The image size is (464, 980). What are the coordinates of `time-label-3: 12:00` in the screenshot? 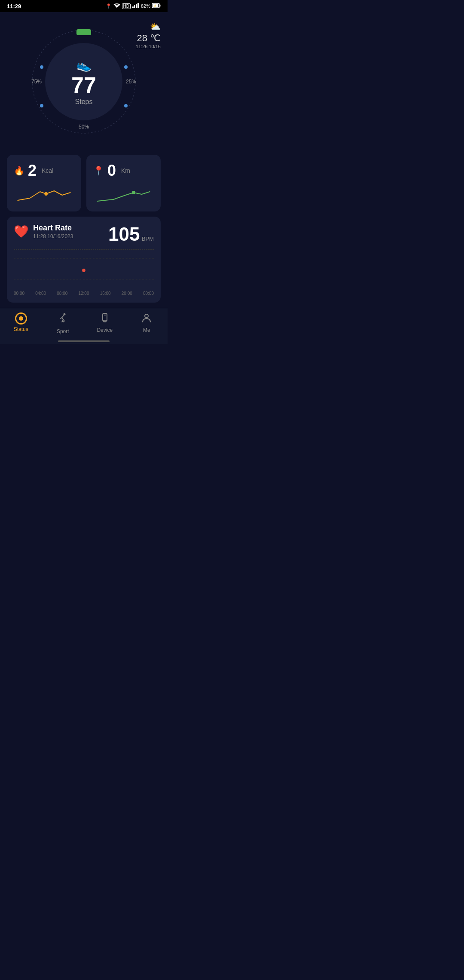 It's located at (83, 293).